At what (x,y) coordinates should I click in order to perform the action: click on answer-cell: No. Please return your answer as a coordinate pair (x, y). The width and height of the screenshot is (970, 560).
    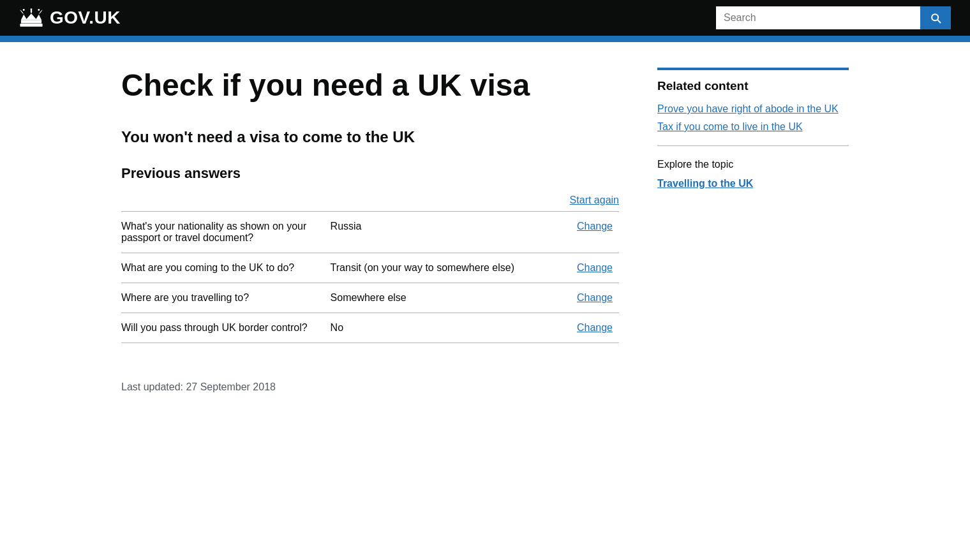
    Looking at the image, I should click on (435, 328).